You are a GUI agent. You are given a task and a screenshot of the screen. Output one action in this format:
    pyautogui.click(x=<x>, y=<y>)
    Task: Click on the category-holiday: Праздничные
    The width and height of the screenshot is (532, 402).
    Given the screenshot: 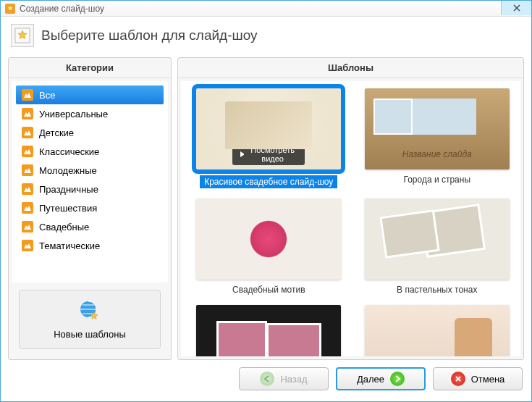 What is the action you would take?
    pyautogui.click(x=90, y=189)
    